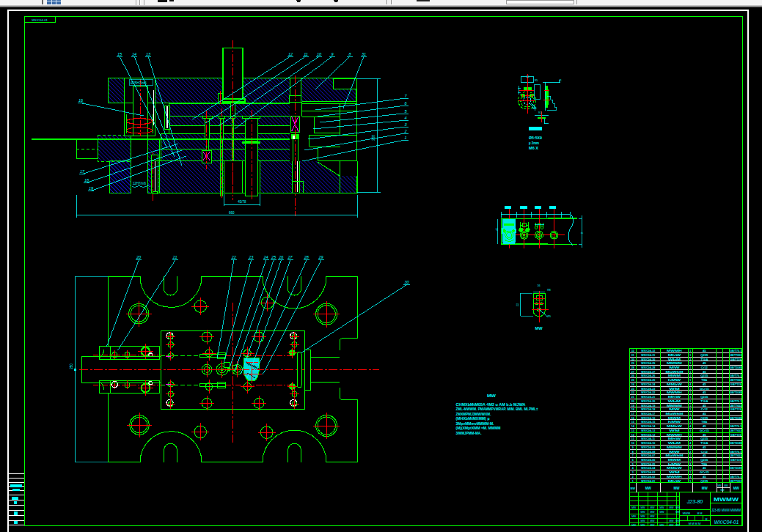 This screenshot has width=762, height=532. What do you see at coordinates (648, 363) in the screenshot?
I see `svg-text: WX/C04-29` at bounding box center [648, 363].